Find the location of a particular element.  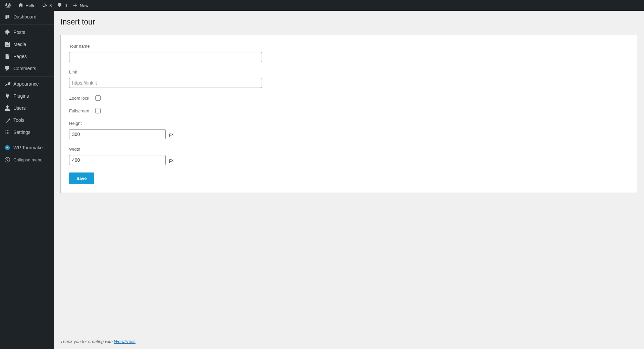

sidebar-item-label: Comments is located at coordinates (25, 68).